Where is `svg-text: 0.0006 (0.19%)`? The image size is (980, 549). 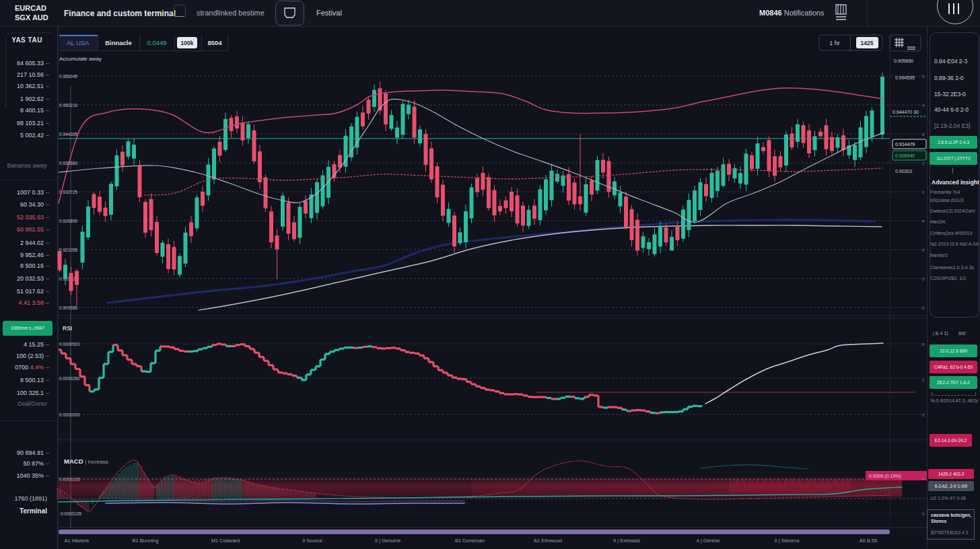
svg-text: 0.0006 (0.19%) is located at coordinates (885, 476).